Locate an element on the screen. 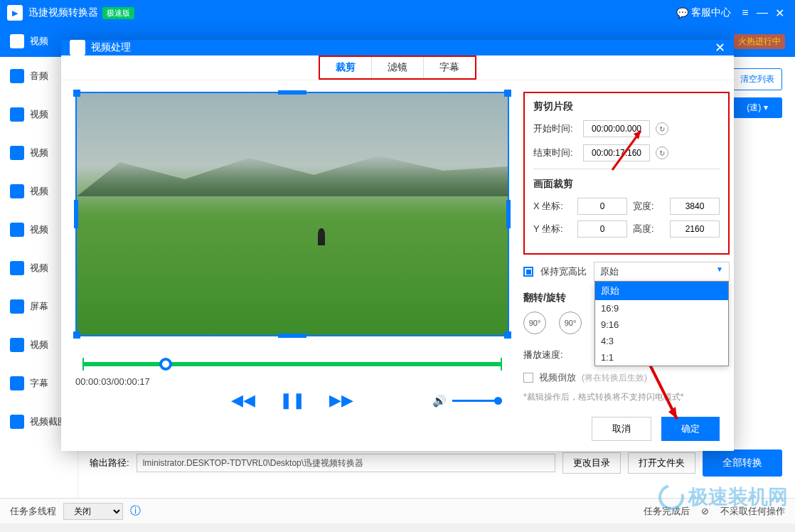 This screenshot has height=532, width=795. start-time-input is located at coordinates (617, 129).